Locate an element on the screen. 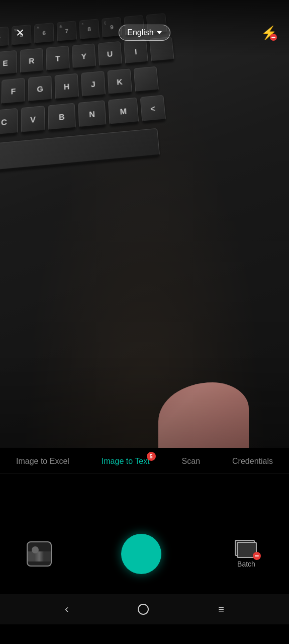 The image size is (289, 644). tab-credentials: Credentials is located at coordinates (252, 461).